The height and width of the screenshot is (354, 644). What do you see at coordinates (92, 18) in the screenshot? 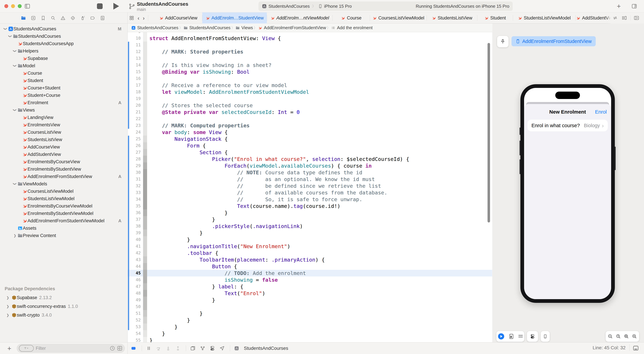
I see `breakpoint-navigator-icon` at bounding box center [92, 18].